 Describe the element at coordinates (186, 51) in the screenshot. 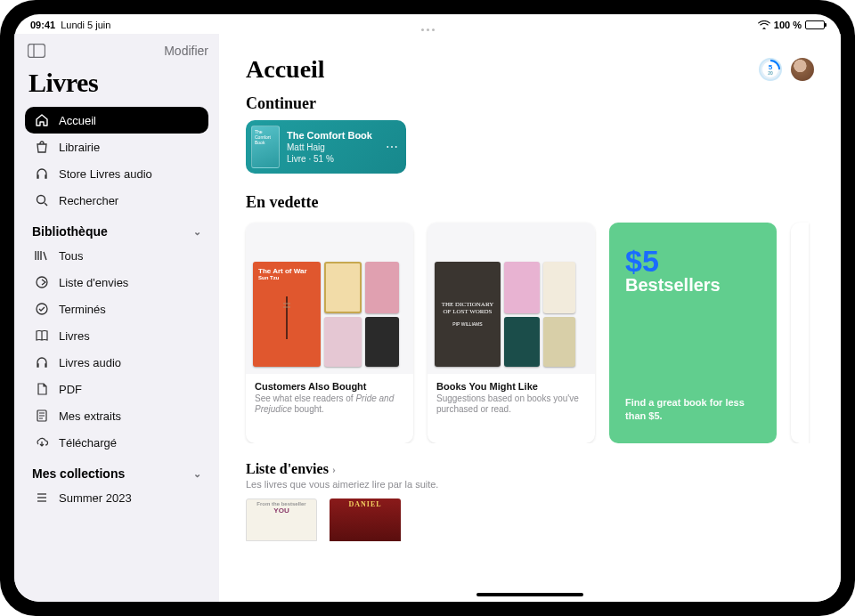

I see `edit-button: Modifier` at that location.